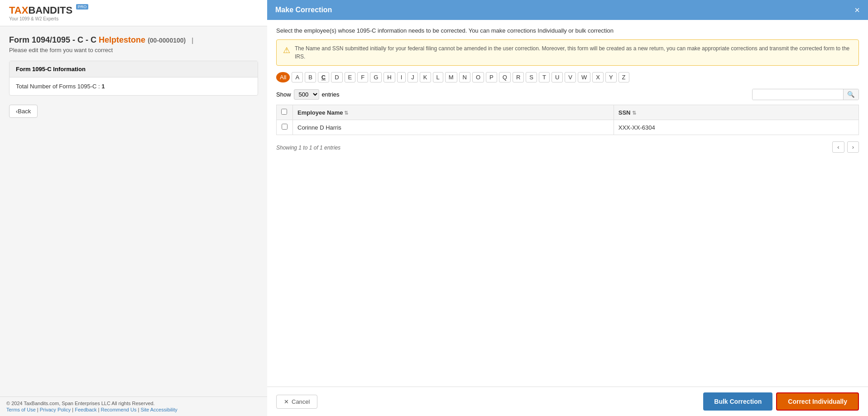  Describe the element at coordinates (311, 77) in the screenshot. I see `alpha-btn-b: B` at that location.